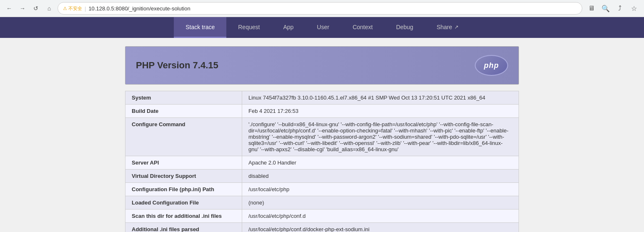 Image resolution: width=644 pixels, height=232 pixels. Describe the element at coordinates (177, 65) in the screenshot. I see `php-version-title: PHP Version 7.4.15` at that location.